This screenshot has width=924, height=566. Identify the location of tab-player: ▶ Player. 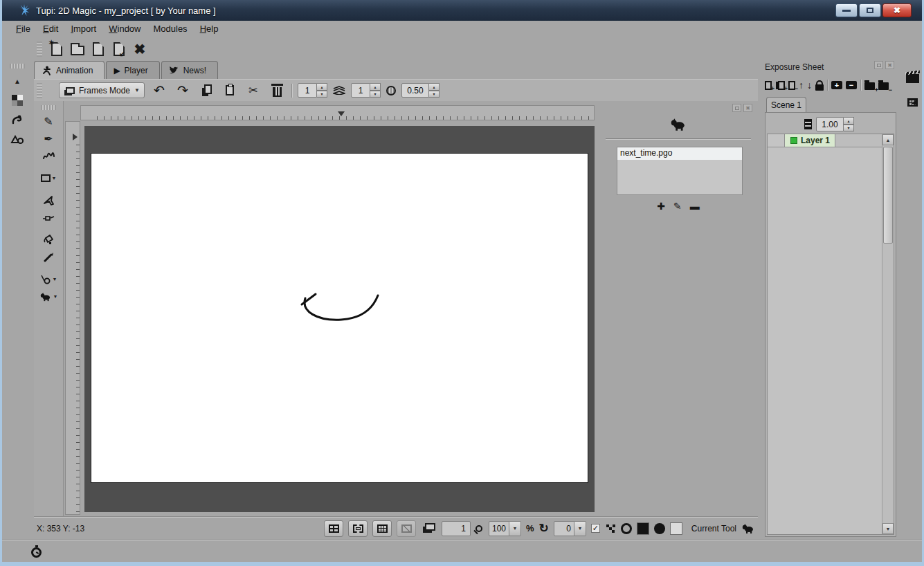
(133, 70).